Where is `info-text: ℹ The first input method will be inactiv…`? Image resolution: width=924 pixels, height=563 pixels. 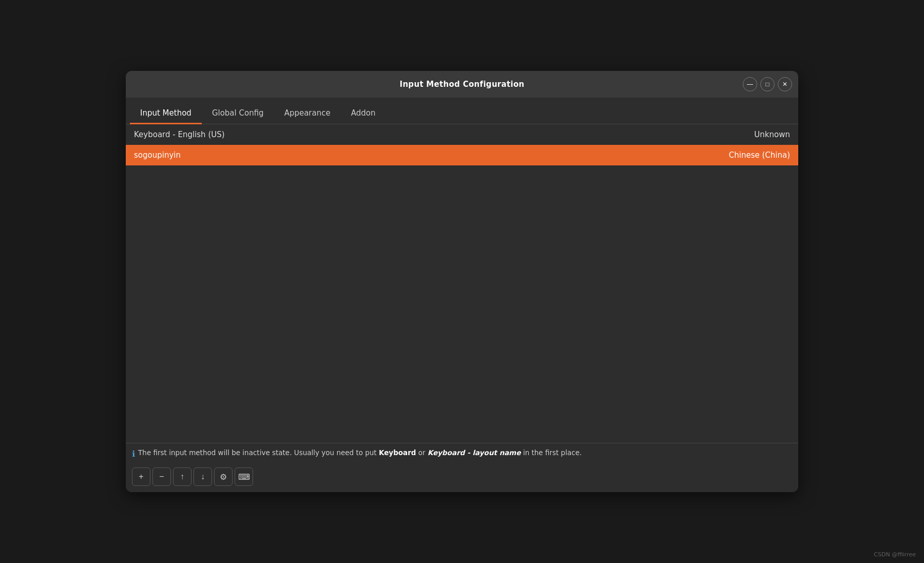
info-text: ℹ The first input method will be inactiv… is located at coordinates (462, 454).